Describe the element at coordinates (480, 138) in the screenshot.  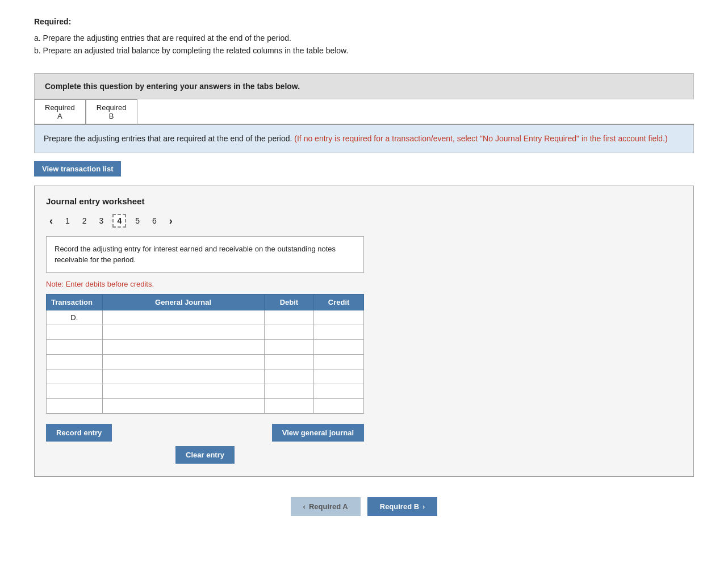
I see `tab-red-note: (If no entry is required for a transacti…` at that location.